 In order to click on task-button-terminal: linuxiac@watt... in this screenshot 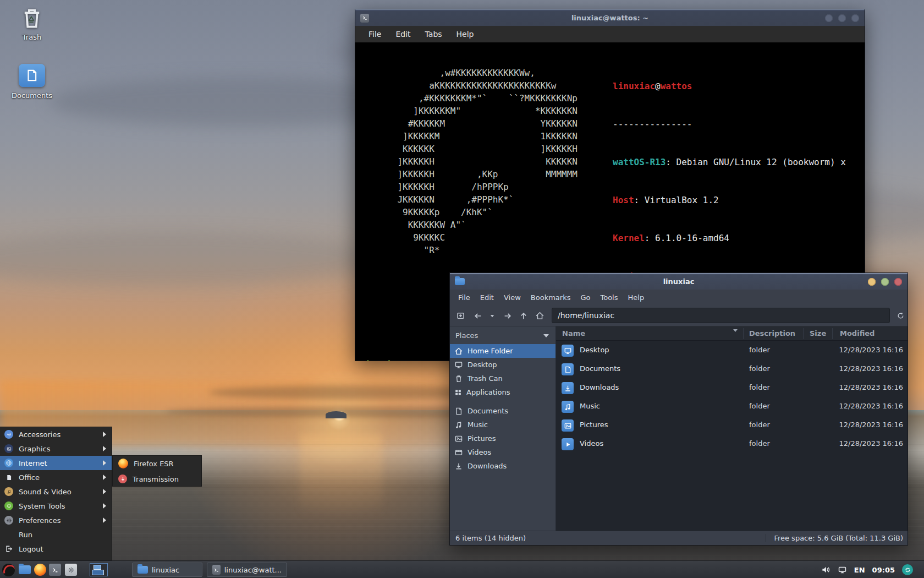, I will do `click(247, 570)`.